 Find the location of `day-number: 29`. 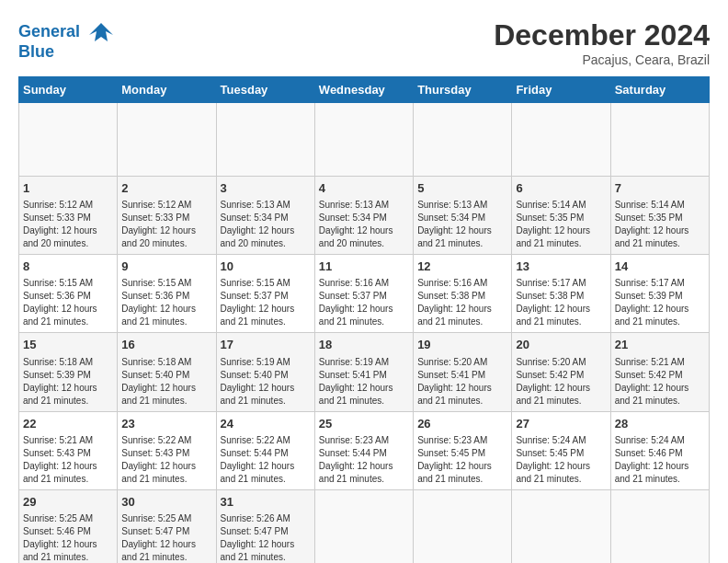

day-number: 29 is located at coordinates (68, 502).